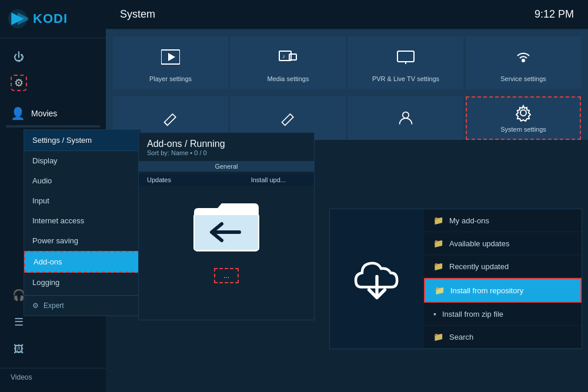 Image resolution: width=588 pixels, height=392 pixels. I want to click on power-icon: ⏻, so click(19, 57).